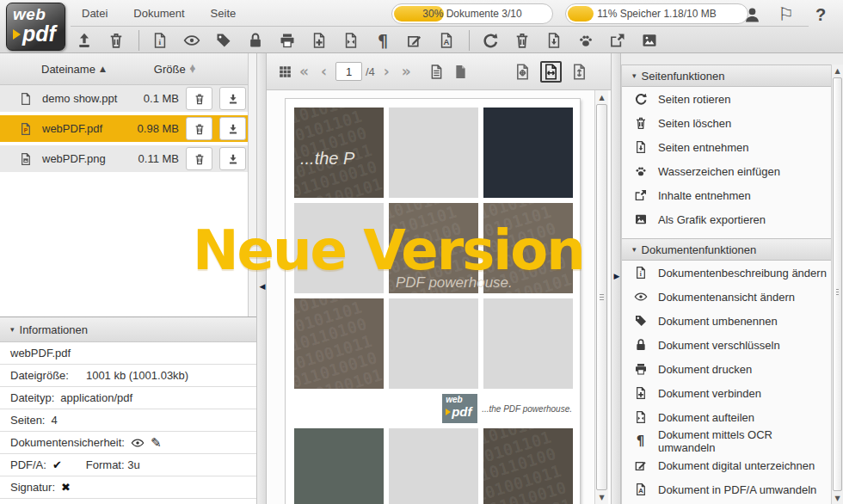 The height and width of the screenshot is (504, 843). I want to click on rename-button, so click(224, 40).